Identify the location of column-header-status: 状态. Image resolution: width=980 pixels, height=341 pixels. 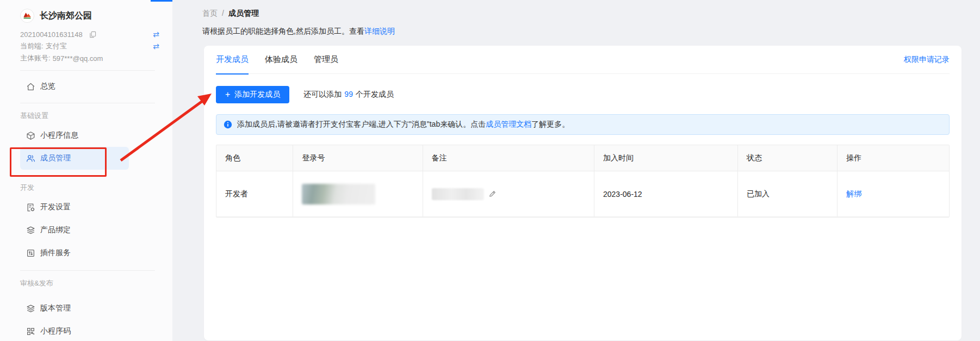
(787, 158).